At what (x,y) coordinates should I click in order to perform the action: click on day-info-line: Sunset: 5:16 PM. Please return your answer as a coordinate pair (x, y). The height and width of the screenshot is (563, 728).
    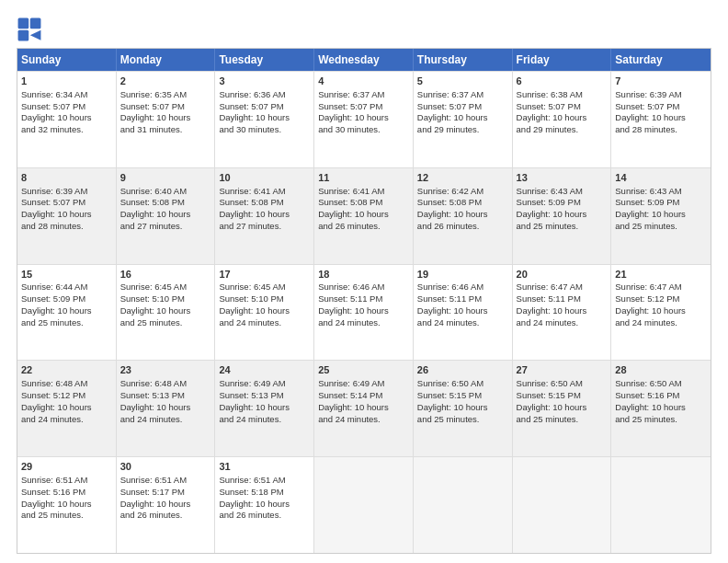
    Looking at the image, I should click on (66, 493).